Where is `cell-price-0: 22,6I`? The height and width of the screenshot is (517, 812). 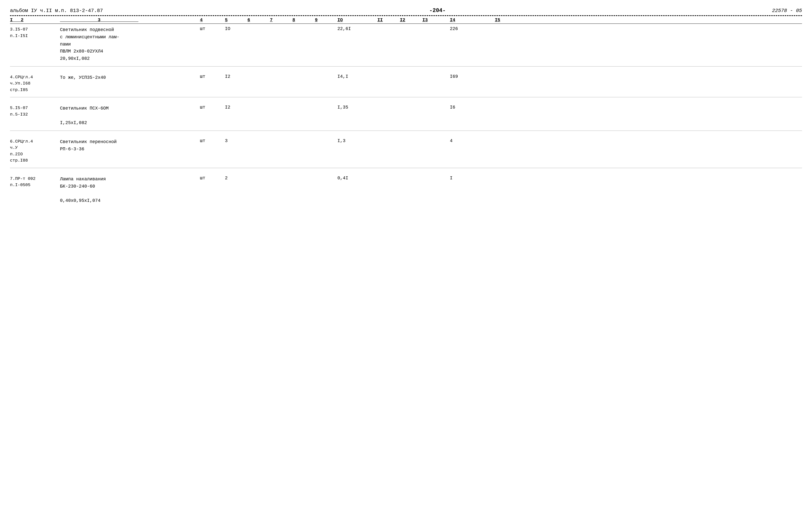
cell-price-0: 22,6I is located at coordinates (357, 29).